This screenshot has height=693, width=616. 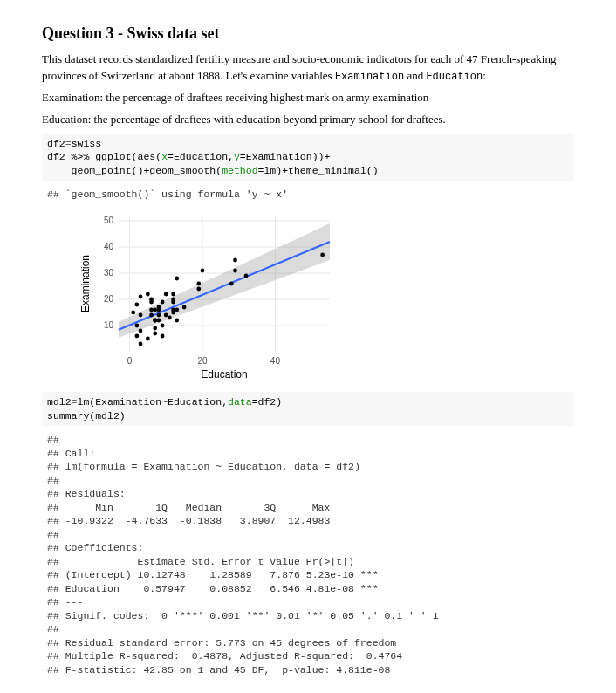 What do you see at coordinates (285, 157) in the screenshot?
I see `code-token: =Examination))+` at bounding box center [285, 157].